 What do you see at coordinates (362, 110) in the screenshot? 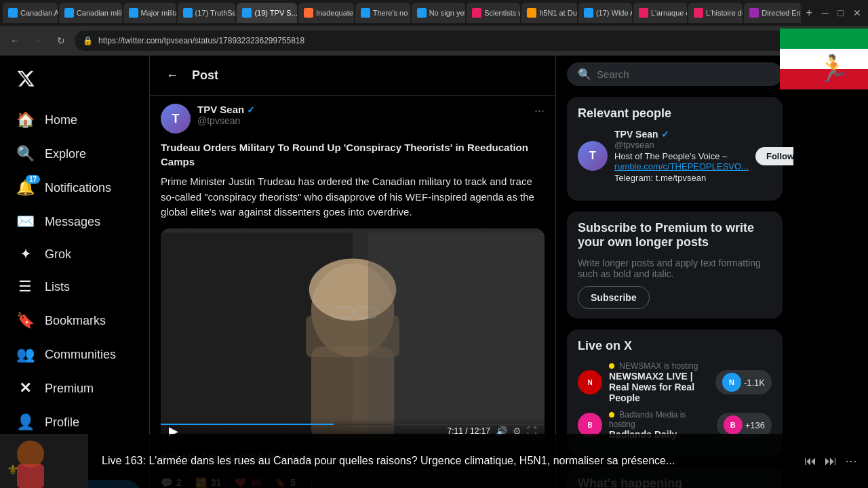
I see `author-name: TPV Sean ✓` at bounding box center [362, 110].